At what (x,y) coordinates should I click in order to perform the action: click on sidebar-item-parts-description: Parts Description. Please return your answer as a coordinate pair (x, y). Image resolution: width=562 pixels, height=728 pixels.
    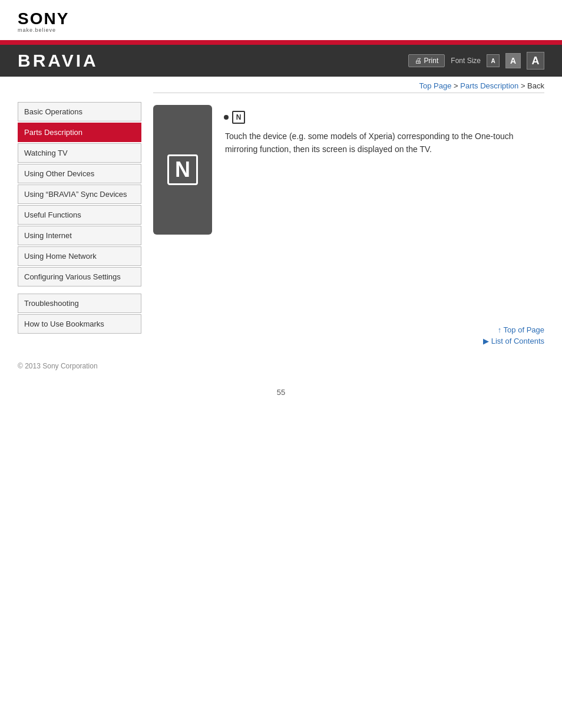
    Looking at the image, I should click on (80, 132).